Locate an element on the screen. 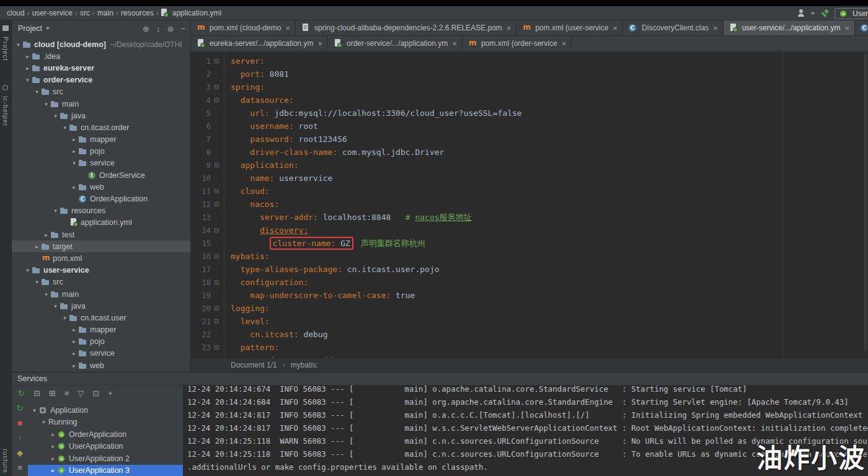 This screenshot has height=476, width=868. profile-icon is located at coordinates (801, 14).